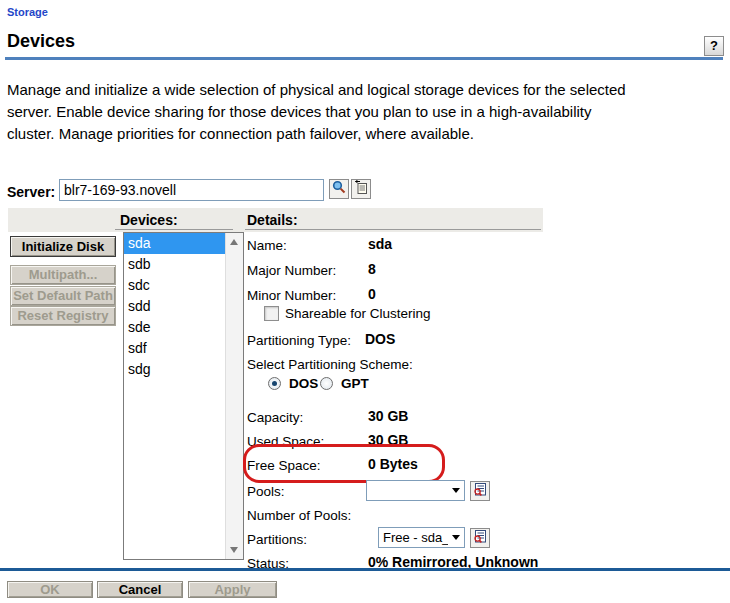 Image resolution: width=730 pixels, height=603 pixels. I want to click on device-list: sda sdb sdc sdd sde sdf sdg, so click(175, 396).